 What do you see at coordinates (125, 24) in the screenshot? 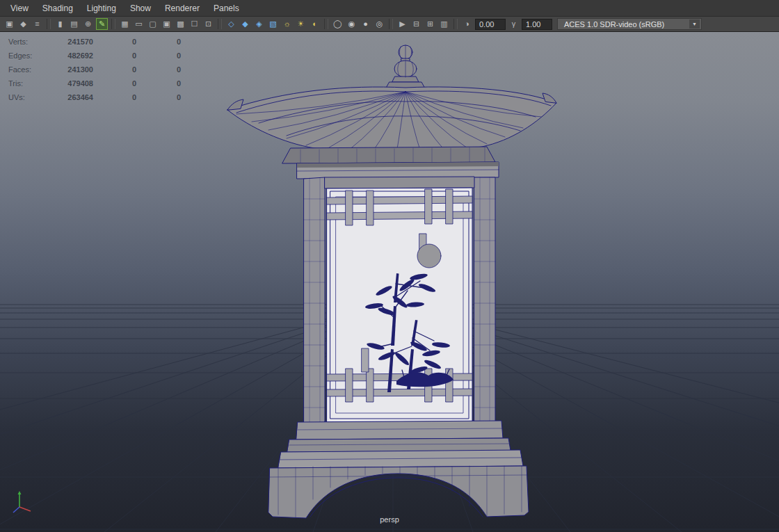
I see `grid-icon: ▦` at bounding box center [125, 24].